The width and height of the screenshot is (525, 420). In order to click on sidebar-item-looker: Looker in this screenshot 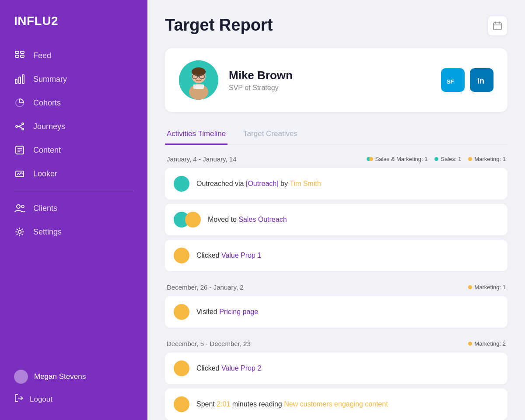, I will do `click(74, 174)`.